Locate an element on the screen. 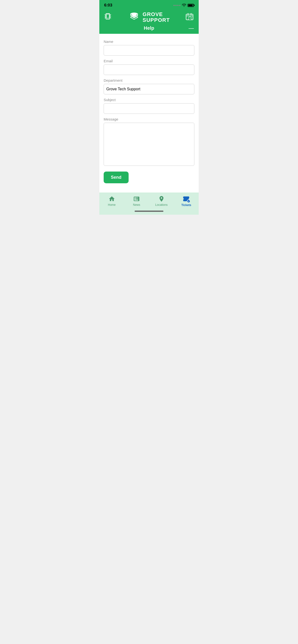  news-icon is located at coordinates (137, 199).